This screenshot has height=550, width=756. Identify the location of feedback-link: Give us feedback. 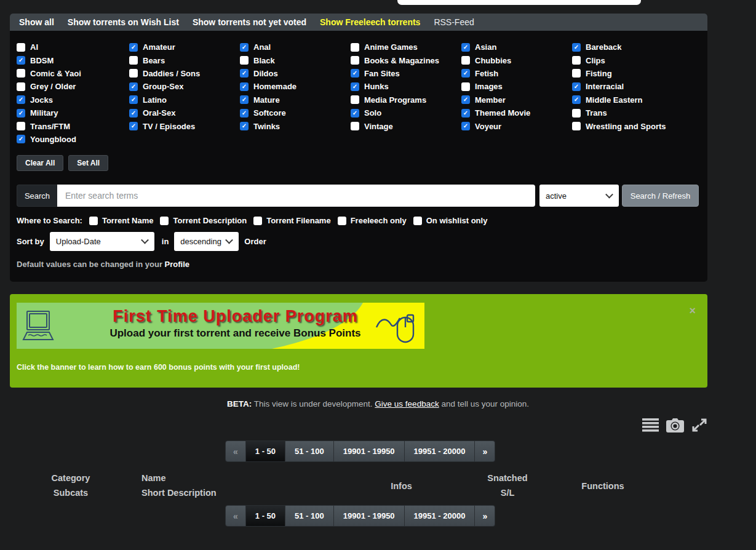
(407, 404).